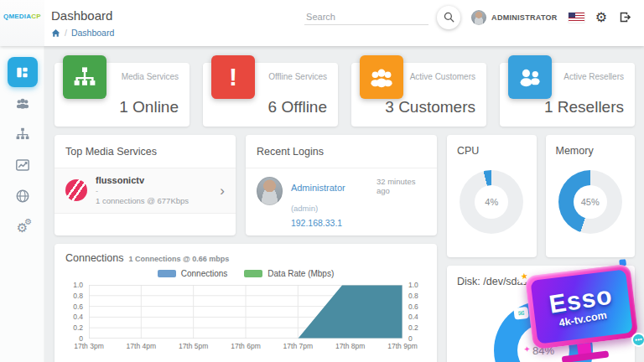  Describe the element at coordinates (22, 204) in the screenshot. I see `sidebar-nav: ⚙⚙` at that location.